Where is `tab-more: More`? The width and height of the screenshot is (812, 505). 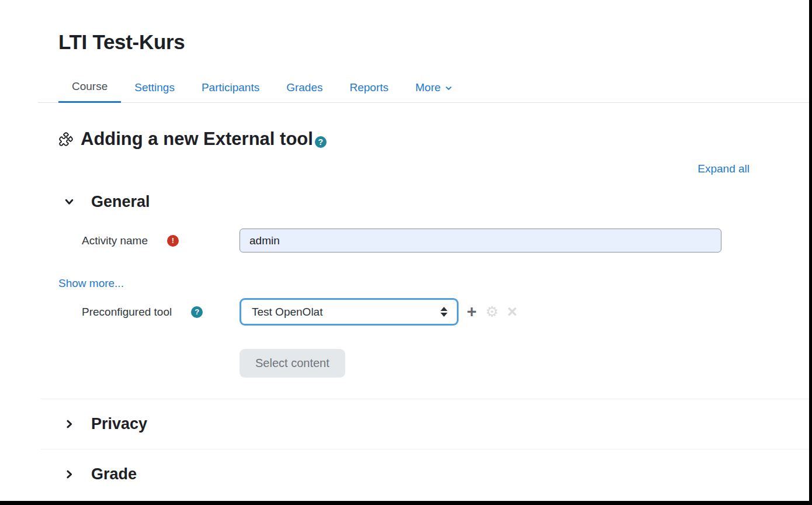
tab-more: More is located at coordinates (433, 87).